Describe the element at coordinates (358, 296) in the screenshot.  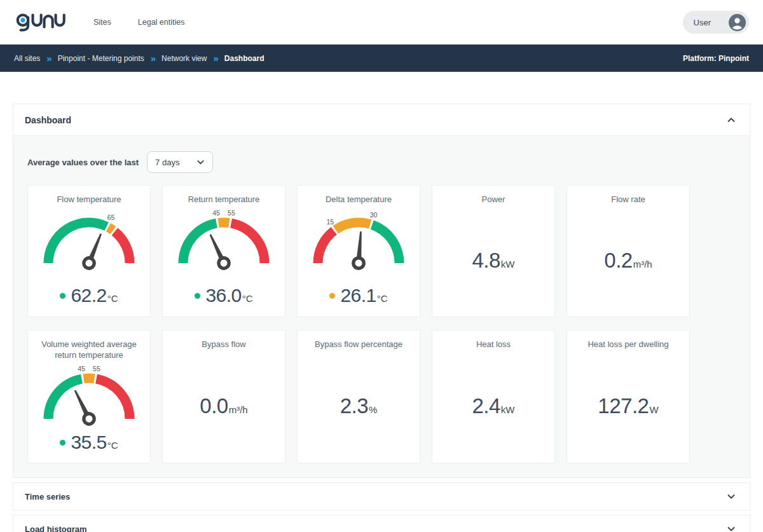
I see `metric-number: 26.1` at that location.